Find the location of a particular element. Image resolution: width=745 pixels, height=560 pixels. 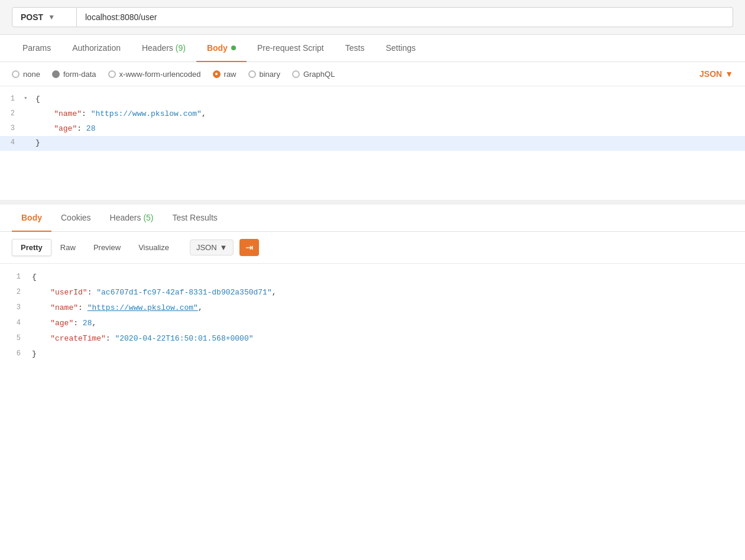

tab-tests: Tests is located at coordinates (355, 48).